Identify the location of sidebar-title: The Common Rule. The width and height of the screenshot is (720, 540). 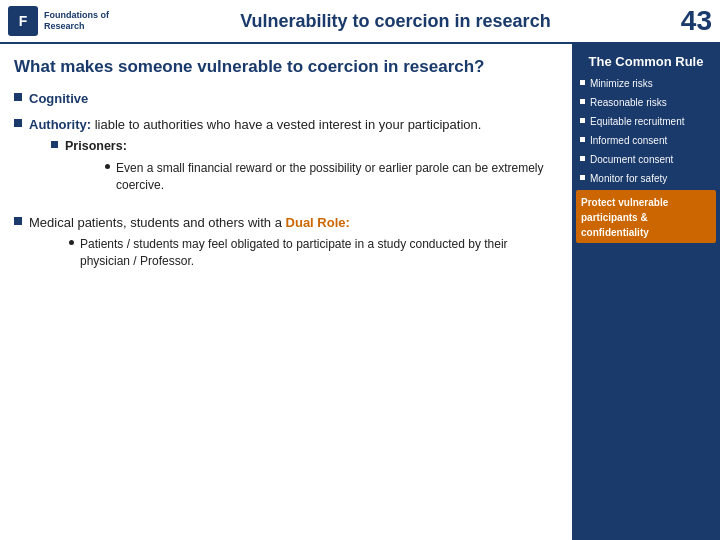
(646, 61).